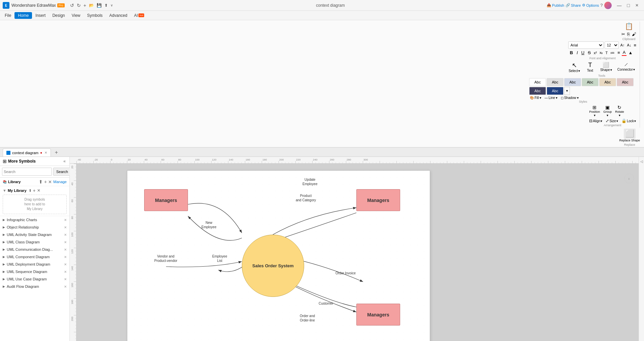 The width and height of the screenshot is (644, 341). Describe the element at coordinates (612, 121) in the screenshot. I see `size-button: ⤢ Size▾` at that location.